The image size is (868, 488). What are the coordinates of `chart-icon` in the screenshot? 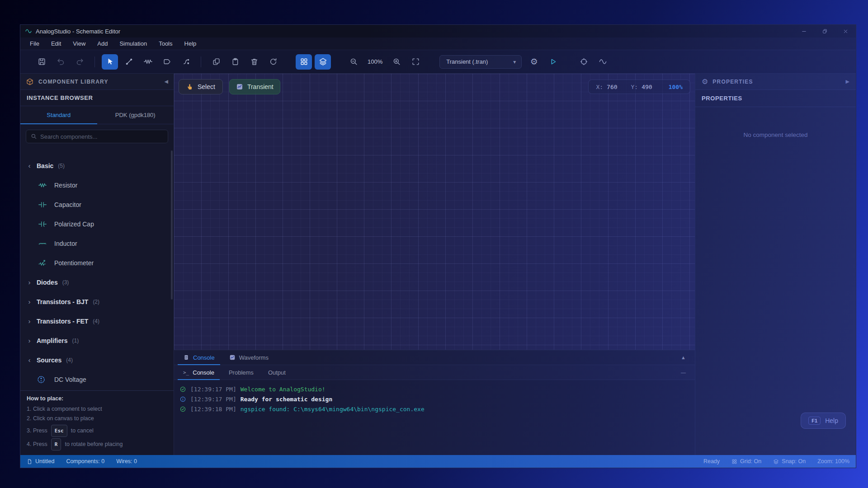 It's located at (240, 87).